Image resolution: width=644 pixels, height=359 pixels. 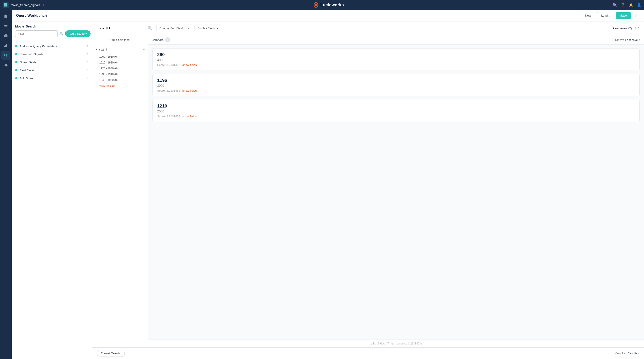 I want to click on nav-center: Lucidworks, so click(x=328, y=5).